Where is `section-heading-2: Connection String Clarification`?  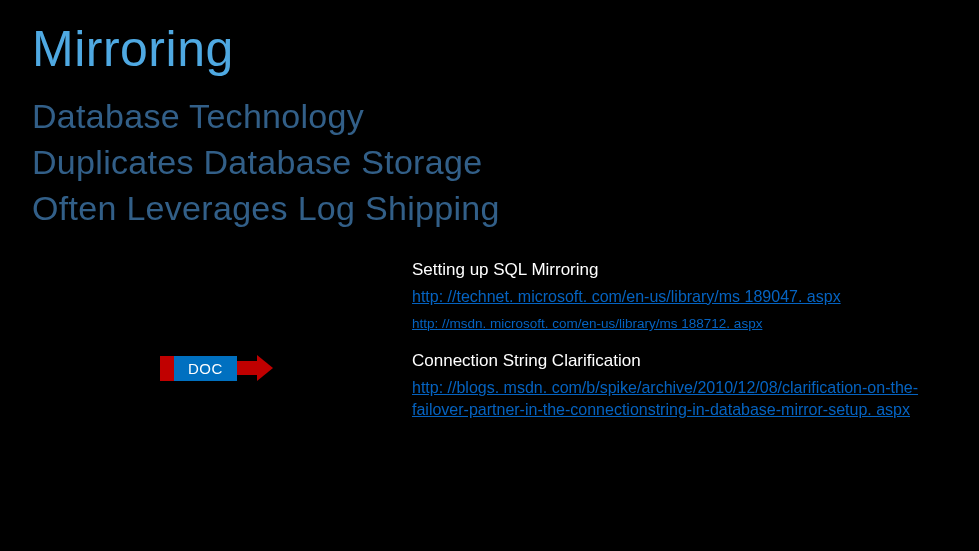 section-heading-2: Connection String Clarification is located at coordinates (680, 361).